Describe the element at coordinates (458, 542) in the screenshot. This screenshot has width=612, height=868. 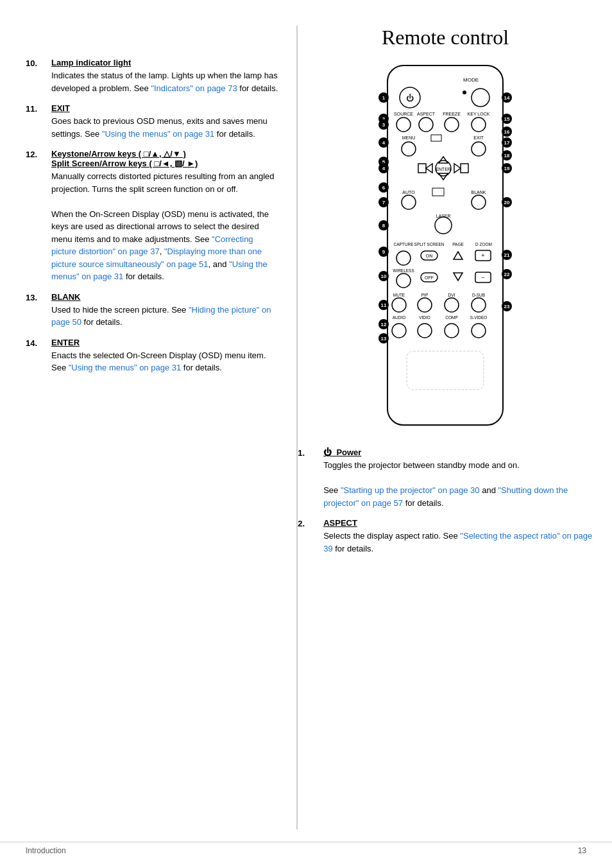
I see `right-entry-2-text: Selects the display aspect ratio. See "S…` at that location.